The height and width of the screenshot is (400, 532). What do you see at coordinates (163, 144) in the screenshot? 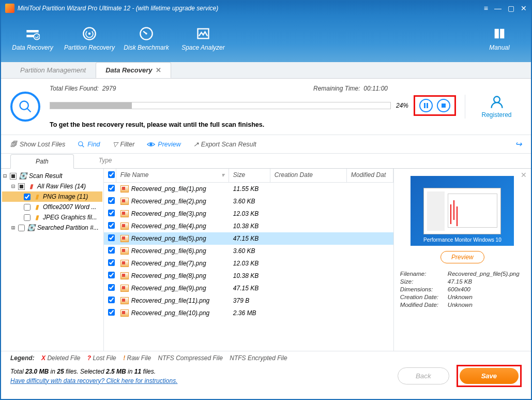
I see `preview-toggle-button: Preview` at bounding box center [163, 144].